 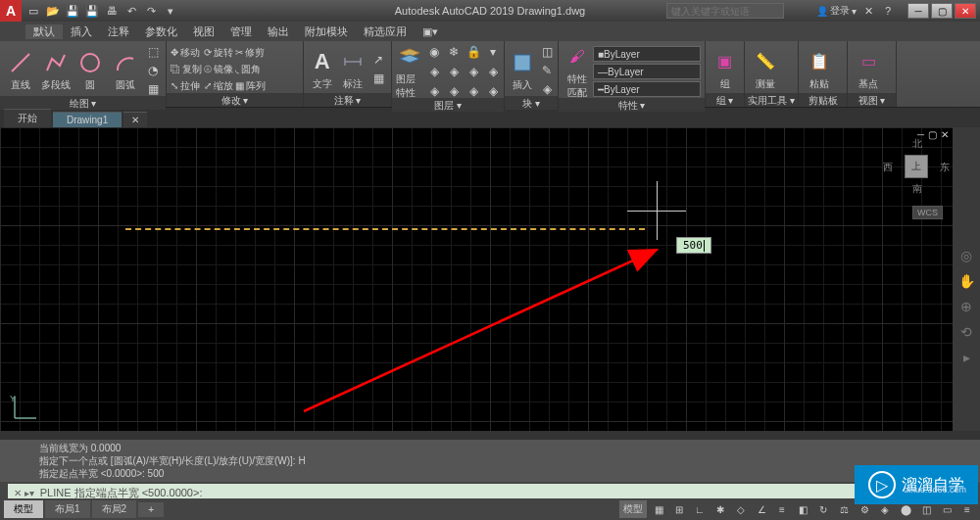 What do you see at coordinates (647, 89) in the screenshot?
I see `lineweight-combo: ━ ByLayer` at bounding box center [647, 89].